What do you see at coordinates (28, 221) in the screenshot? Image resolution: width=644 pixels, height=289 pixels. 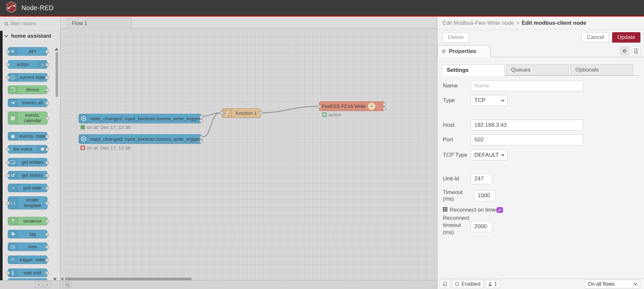 I see `palette-node-sentence: ❝ sentence` at bounding box center [28, 221].